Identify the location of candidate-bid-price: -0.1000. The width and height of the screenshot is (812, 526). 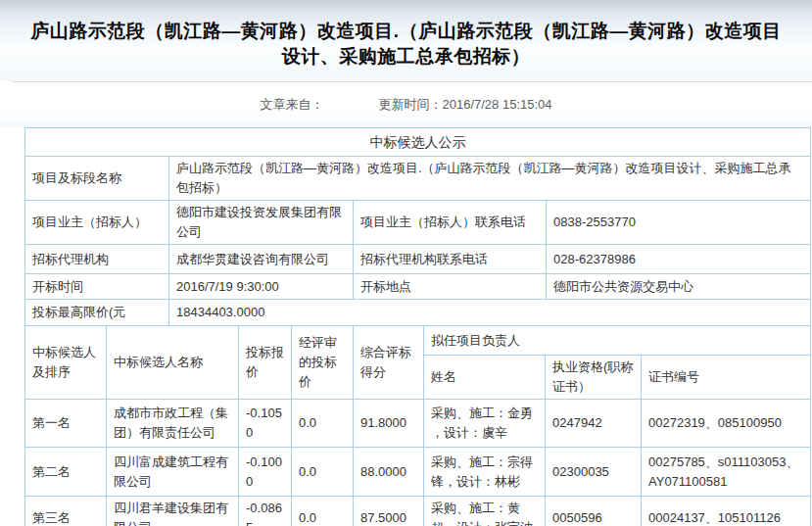
(265, 472).